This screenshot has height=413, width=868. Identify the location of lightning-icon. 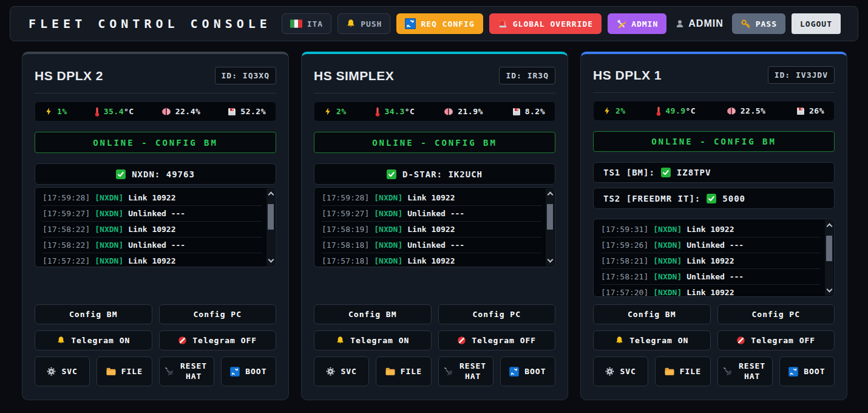
(49, 112).